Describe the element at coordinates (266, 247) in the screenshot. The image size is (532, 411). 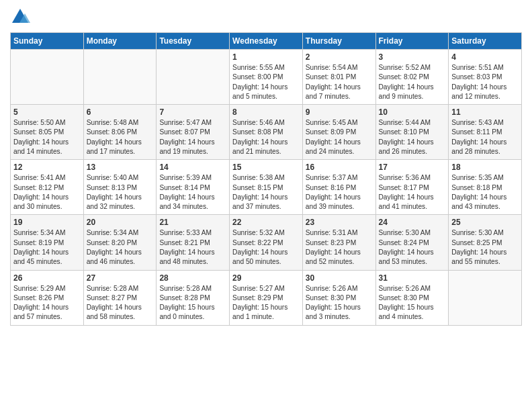
I see `day-info: Sunrise: 5:32 AM Sunset: 8:22 PM Dayligh…` at that location.